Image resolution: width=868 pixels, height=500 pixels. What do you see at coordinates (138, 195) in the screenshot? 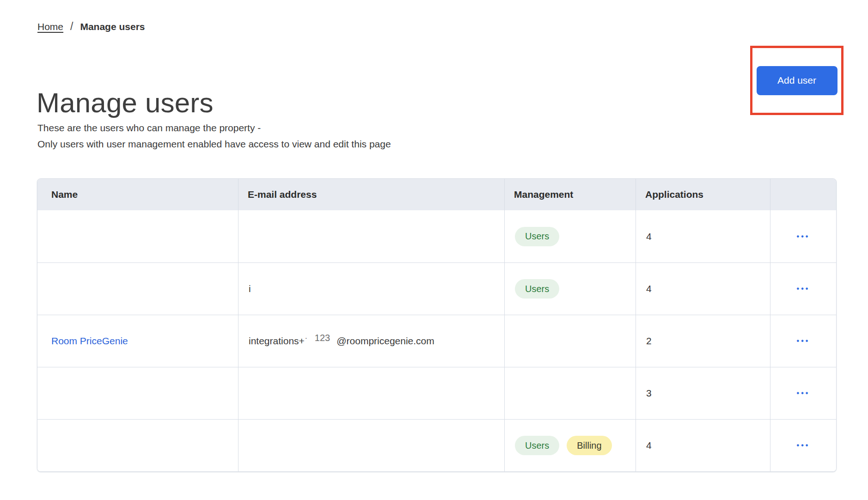
I see `column-header-name: Name` at bounding box center [138, 195].